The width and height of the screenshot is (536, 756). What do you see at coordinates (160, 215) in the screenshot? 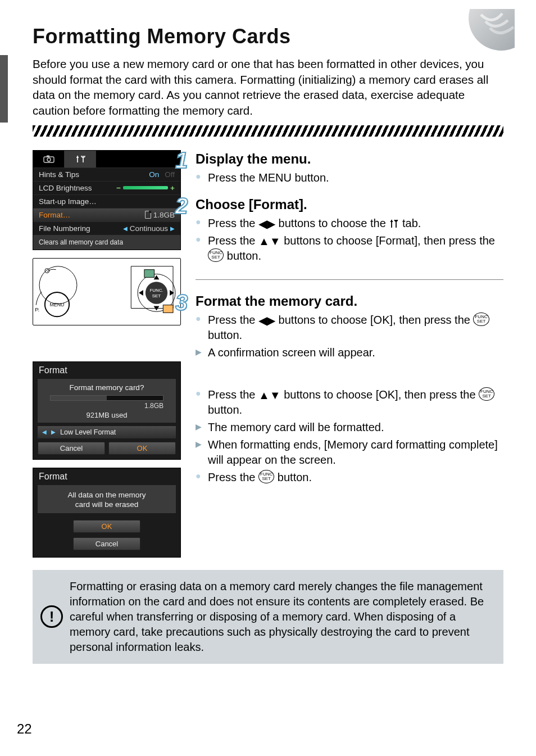
I see `menu-value: 1.8GB` at bounding box center [160, 215].